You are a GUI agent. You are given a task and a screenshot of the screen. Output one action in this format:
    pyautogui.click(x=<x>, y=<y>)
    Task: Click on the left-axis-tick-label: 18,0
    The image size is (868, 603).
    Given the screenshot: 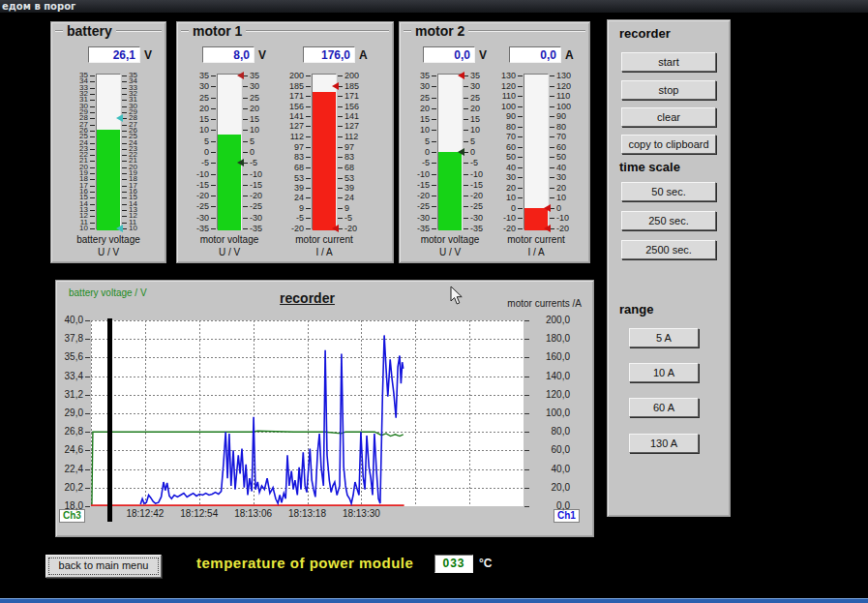 What is the action you would take?
    pyautogui.click(x=70, y=506)
    